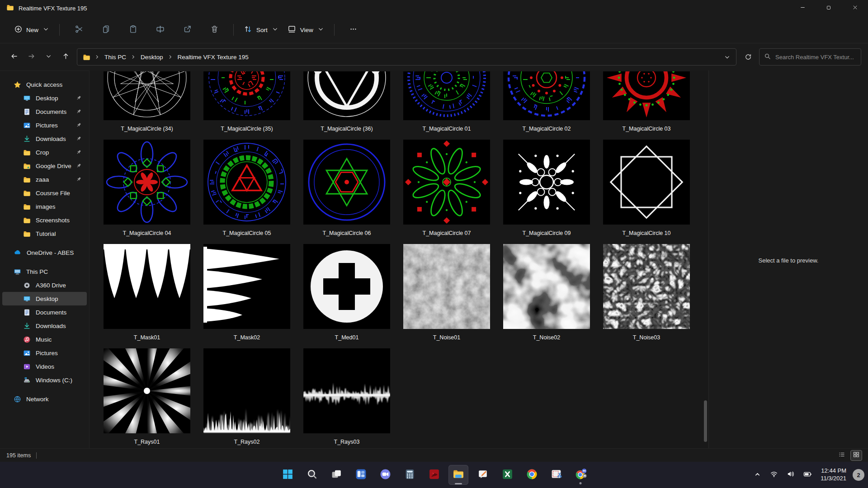 This screenshot has width=868, height=488. Describe the element at coordinates (829, 8) in the screenshot. I see `maximize-button` at that location.